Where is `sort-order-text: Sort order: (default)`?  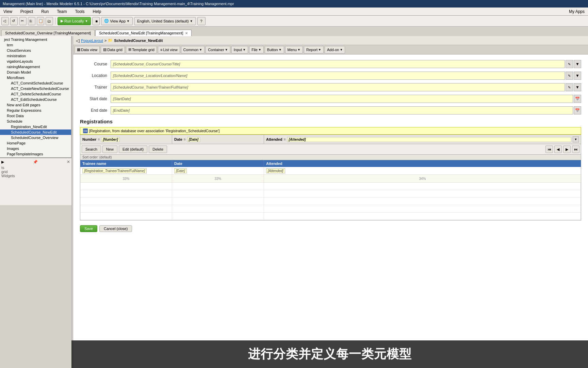 sort-order-text: Sort order: (default) is located at coordinates (97, 157).